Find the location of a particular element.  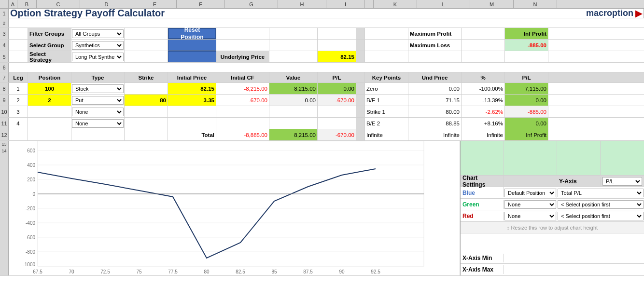

leg3-strike is located at coordinates (146, 112).